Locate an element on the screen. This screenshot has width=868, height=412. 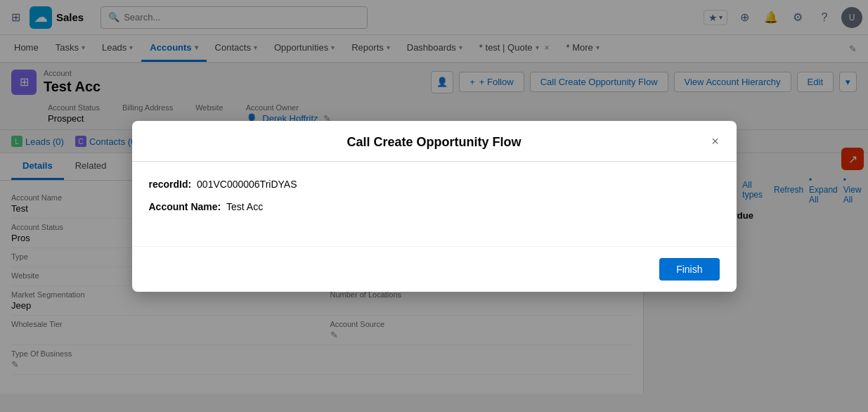
modal-close-button: × is located at coordinates (715, 142).